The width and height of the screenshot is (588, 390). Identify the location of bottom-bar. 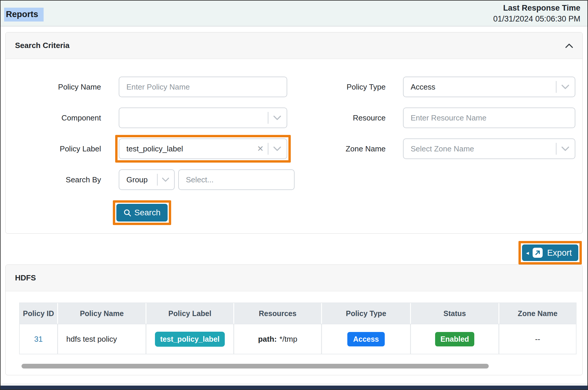
(294, 388).